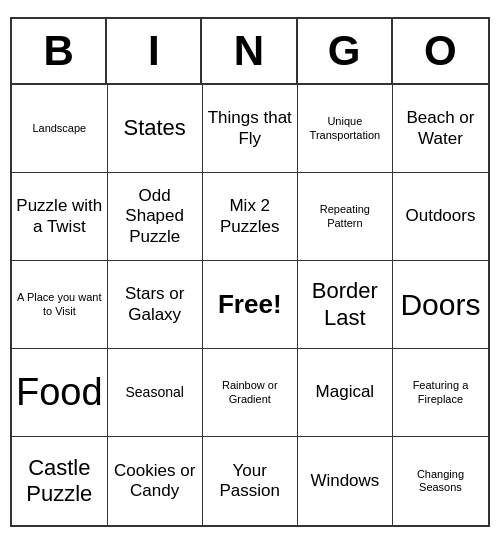 The height and width of the screenshot is (544, 500). I want to click on bingo-cell-4: Beach or Water, so click(440, 129).